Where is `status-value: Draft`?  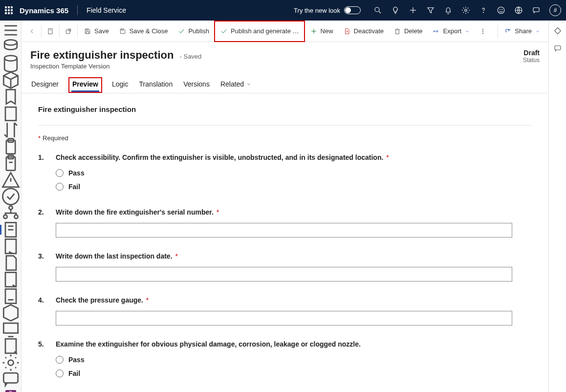
status-value: Draft is located at coordinates (531, 53).